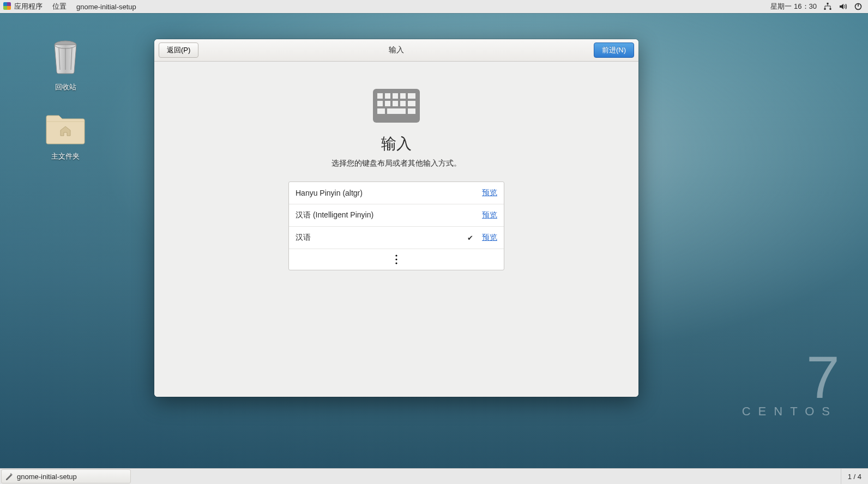 Image resolution: width=868 pixels, height=484 pixels. Describe the element at coordinates (843, 7) in the screenshot. I see `volume-icon` at that location.